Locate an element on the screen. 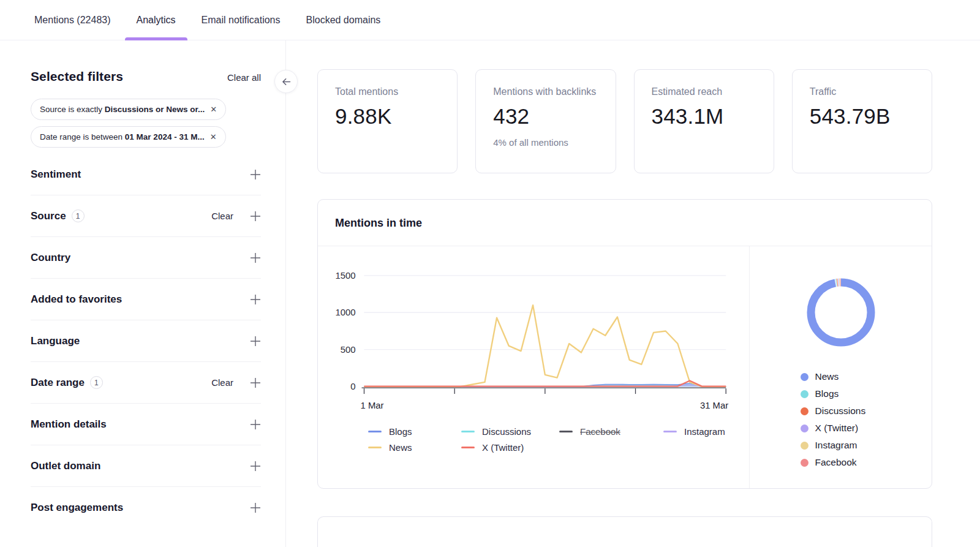 The image size is (980, 547). donut-legend-instagram: Instagram is located at coordinates (841, 445).